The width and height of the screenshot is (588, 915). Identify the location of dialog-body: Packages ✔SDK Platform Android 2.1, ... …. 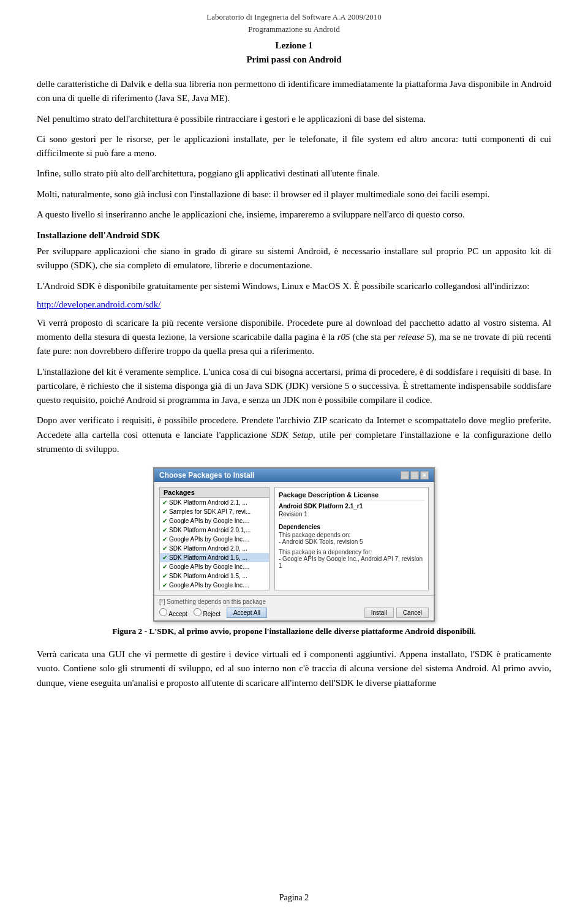
(294, 539).